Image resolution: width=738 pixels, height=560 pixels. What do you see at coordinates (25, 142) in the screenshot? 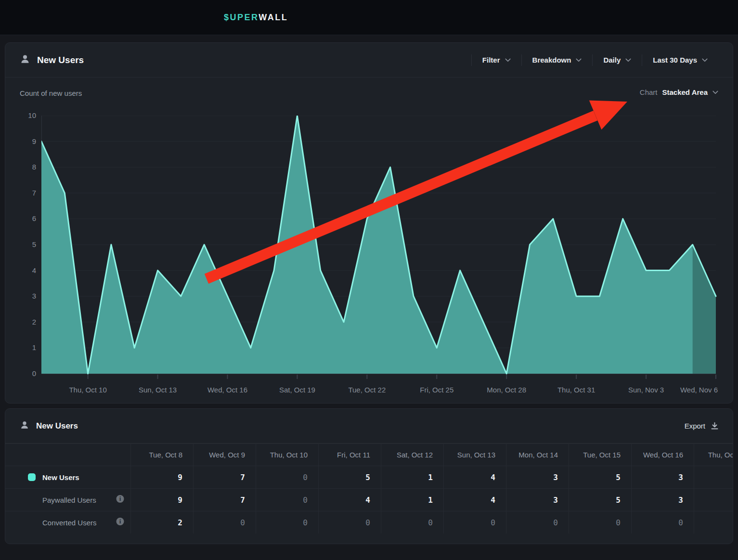
I see `y-axis-tick-label: 9` at bounding box center [25, 142].